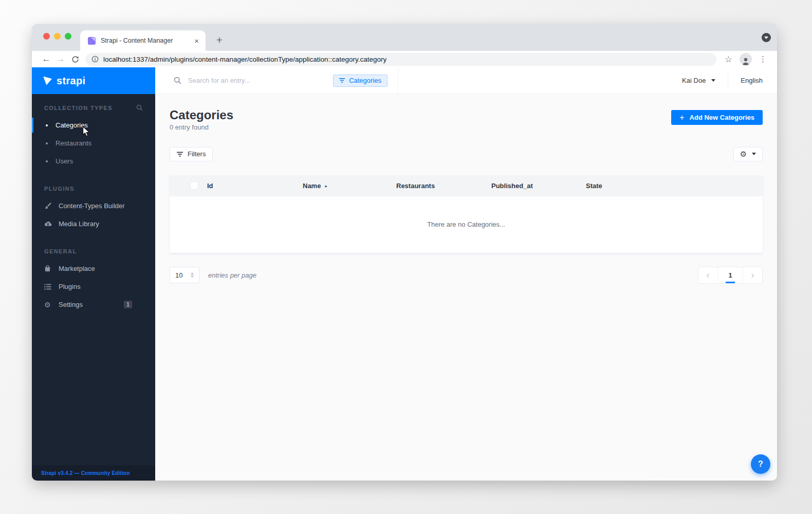  What do you see at coordinates (194, 186) in the screenshot?
I see `select-all-checkbox` at bounding box center [194, 186].